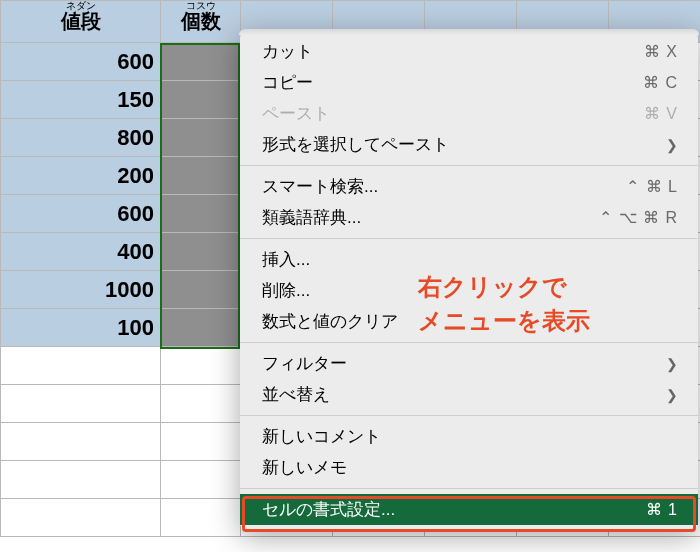  Describe the element at coordinates (430, 218) in the screenshot. I see `menu-label: 類義語辞典...` at that location.